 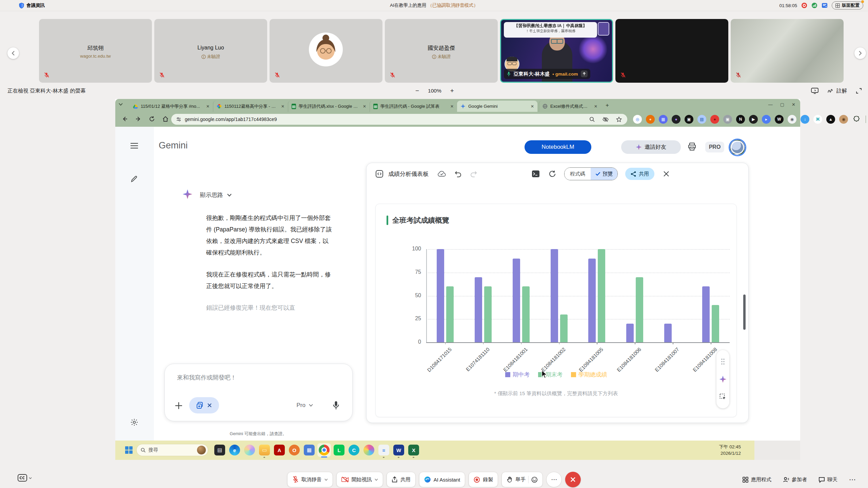 I want to click on taskbar-icon-paint, so click(x=369, y=450).